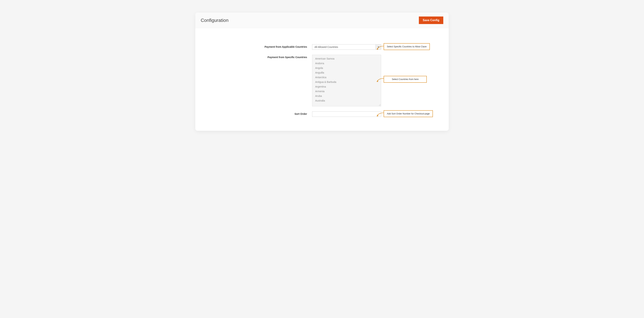  Describe the element at coordinates (346, 47) in the screenshot. I see `applicable-countries-select: All Allowed Countries` at that location.